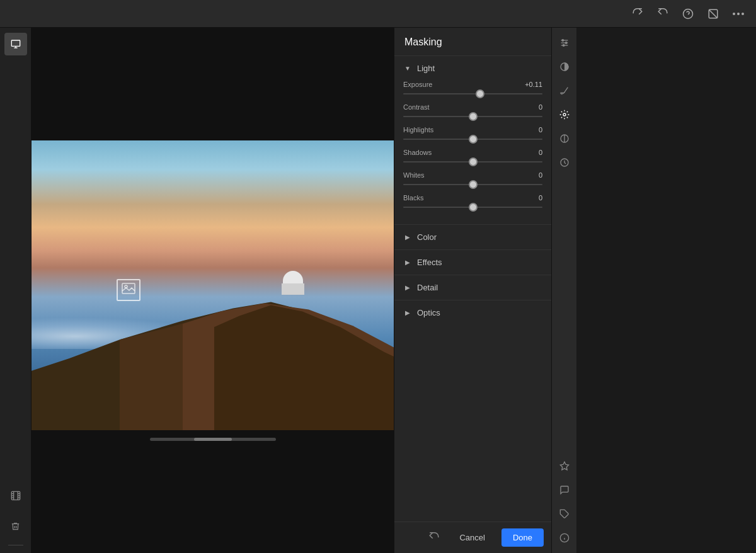 Image resolution: width=756 pixels, height=553 pixels. What do you see at coordinates (472, 237) in the screenshot?
I see `color-section-header: ▶ Color` at bounding box center [472, 237].